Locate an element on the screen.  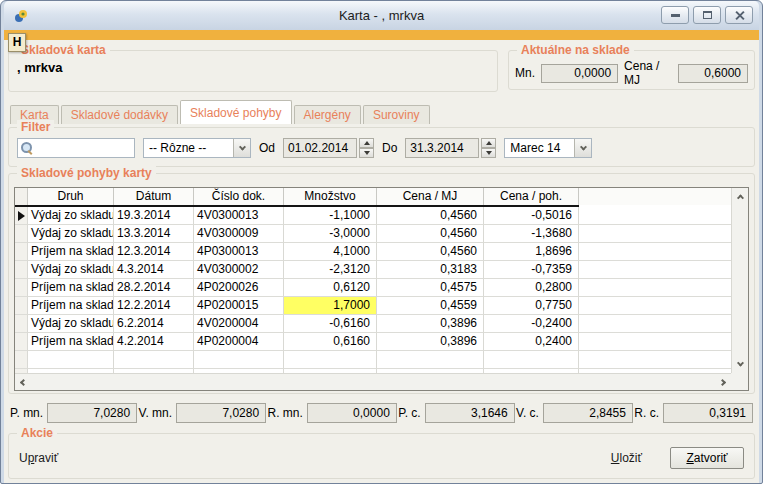
horizontal-scrollbar is located at coordinates (373, 382).